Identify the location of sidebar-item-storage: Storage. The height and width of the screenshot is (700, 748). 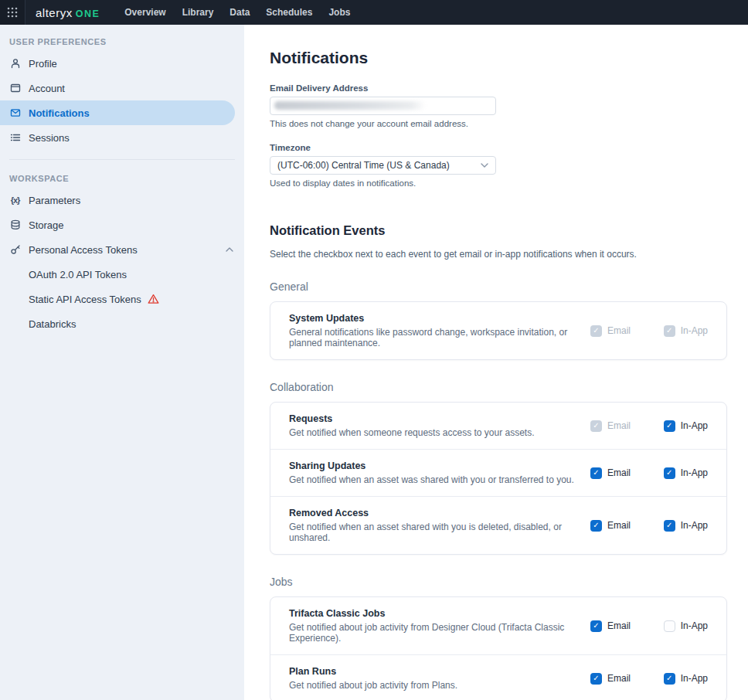
(122, 225).